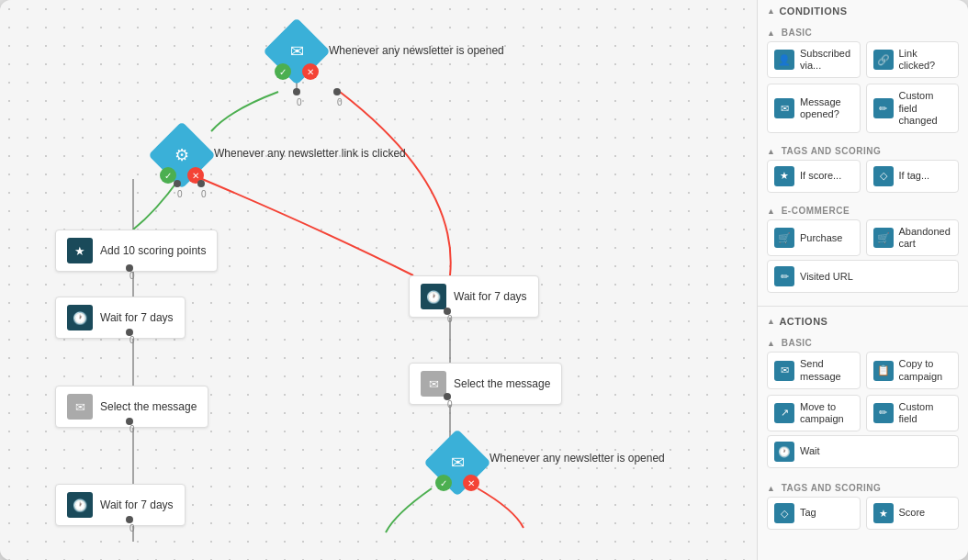 Image resolution: width=968 pixels, height=560 pixels. What do you see at coordinates (80, 318) in the screenshot?
I see `clock-icon-1: 🕐` at bounding box center [80, 318].